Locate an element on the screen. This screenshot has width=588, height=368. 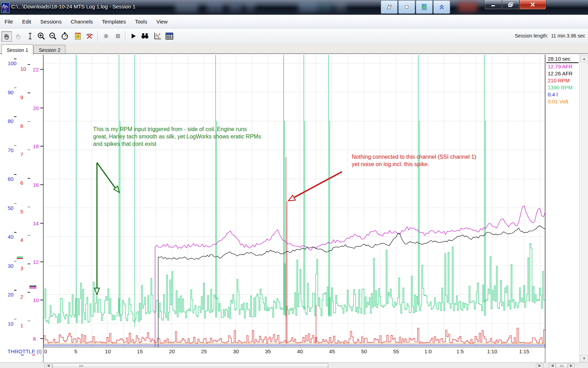
stopwatch-button is located at coordinates (65, 36).